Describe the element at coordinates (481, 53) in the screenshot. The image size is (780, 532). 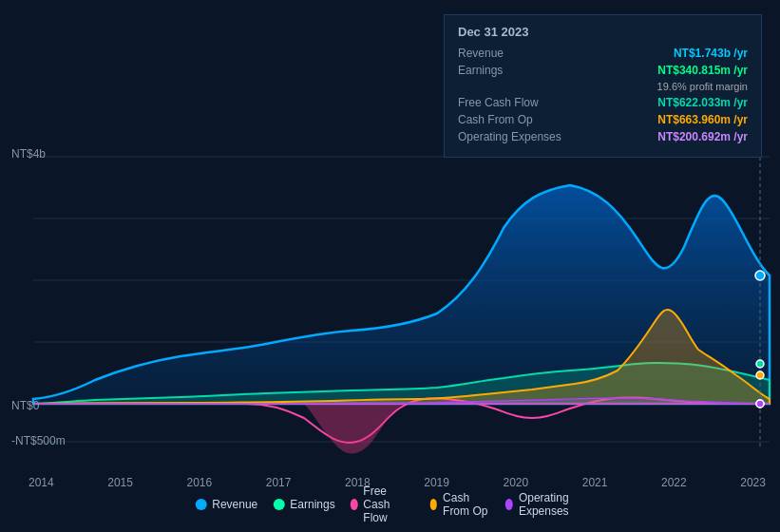
I see `tooltip-revenue-label: Revenue` at that location.